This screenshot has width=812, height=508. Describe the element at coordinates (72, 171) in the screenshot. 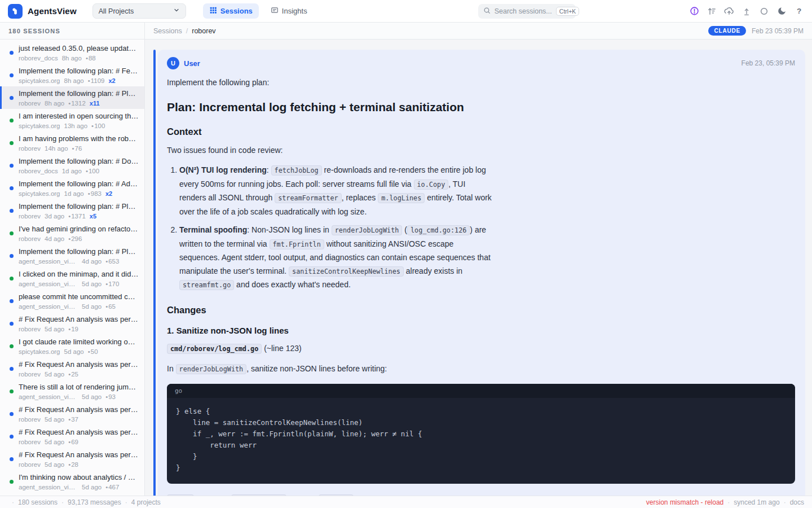

I see `session-age: 1d ago` at that location.